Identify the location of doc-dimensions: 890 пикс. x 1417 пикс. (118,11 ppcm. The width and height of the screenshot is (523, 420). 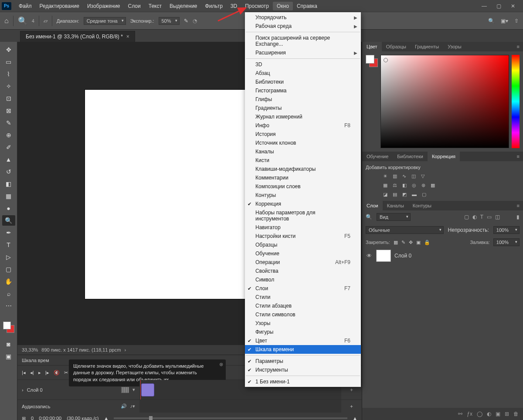
(81, 350).